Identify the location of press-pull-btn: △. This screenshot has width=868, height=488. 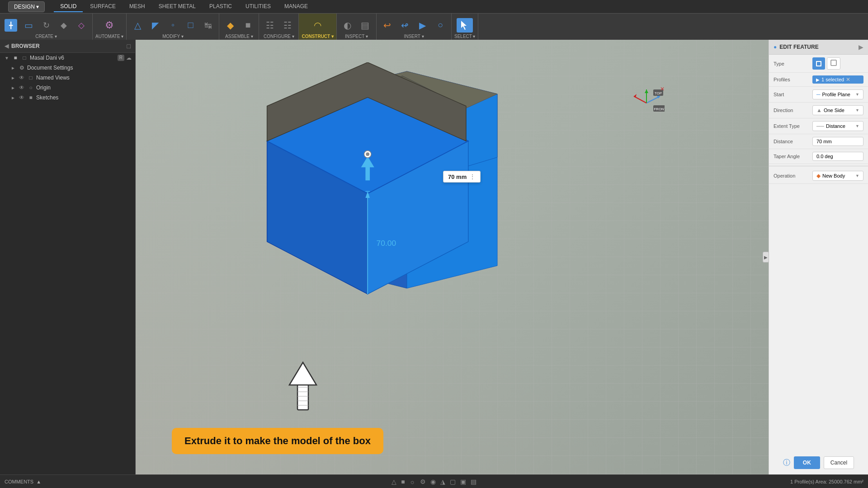
(137, 25).